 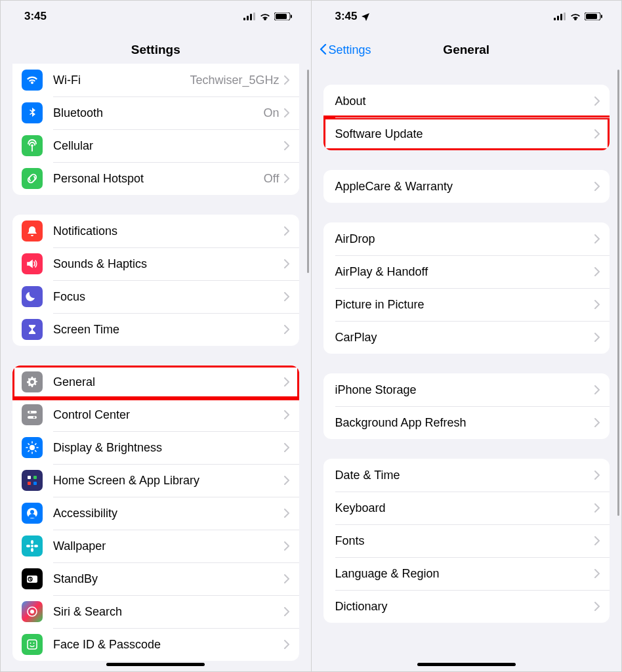 I want to click on row-label: Home Screen & App Library, so click(x=168, y=480).